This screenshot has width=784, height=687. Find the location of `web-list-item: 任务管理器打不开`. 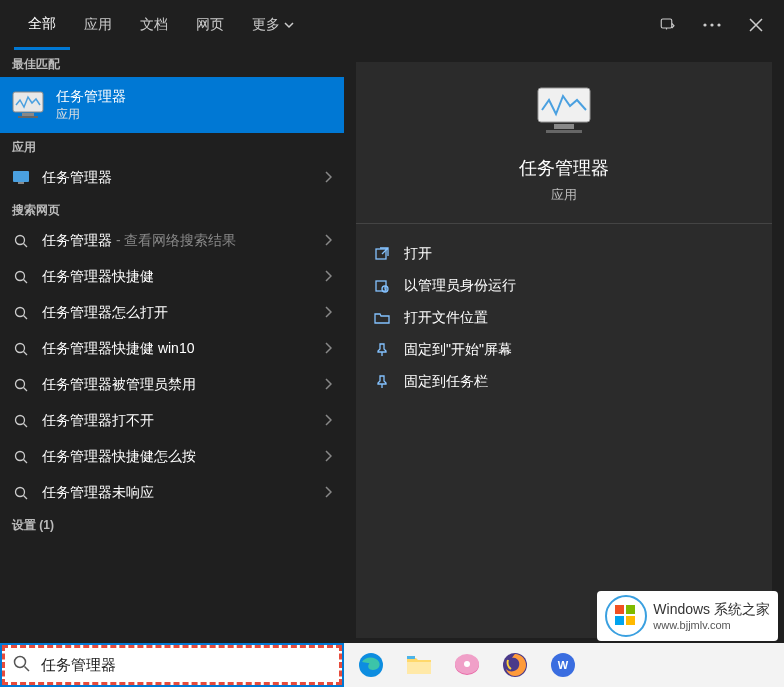

web-list-item: 任务管理器打不开 is located at coordinates (172, 421).